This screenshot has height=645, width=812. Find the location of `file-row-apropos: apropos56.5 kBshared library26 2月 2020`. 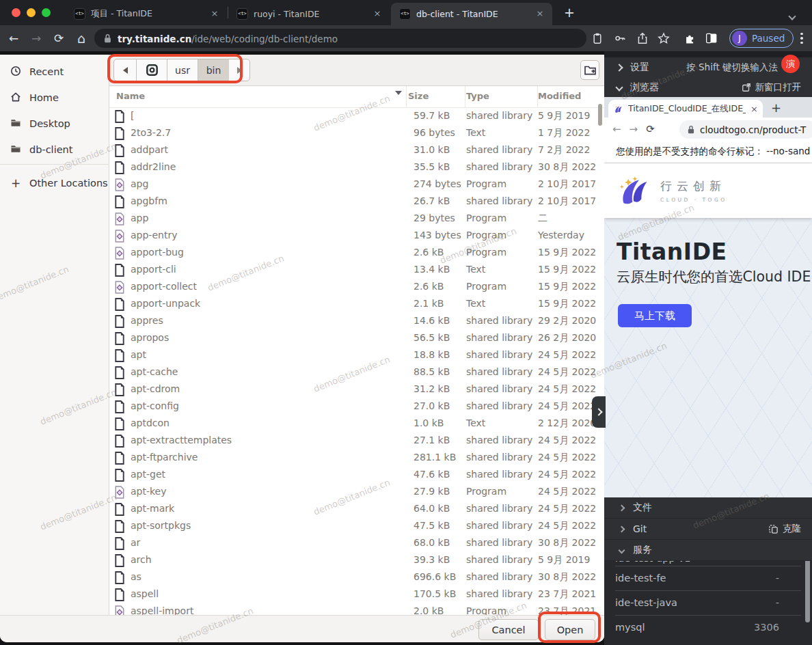

file-row-apropos: apropos56.5 kBshared library26 2月 2020 is located at coordinates (357, 339).